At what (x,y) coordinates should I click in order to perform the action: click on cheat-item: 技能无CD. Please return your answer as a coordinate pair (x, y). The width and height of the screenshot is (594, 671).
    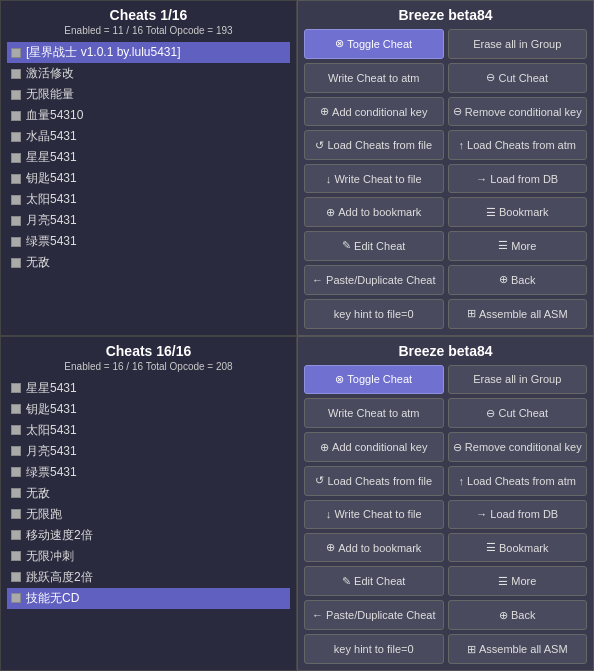
    Looking at the image, I should click on (148, 598).